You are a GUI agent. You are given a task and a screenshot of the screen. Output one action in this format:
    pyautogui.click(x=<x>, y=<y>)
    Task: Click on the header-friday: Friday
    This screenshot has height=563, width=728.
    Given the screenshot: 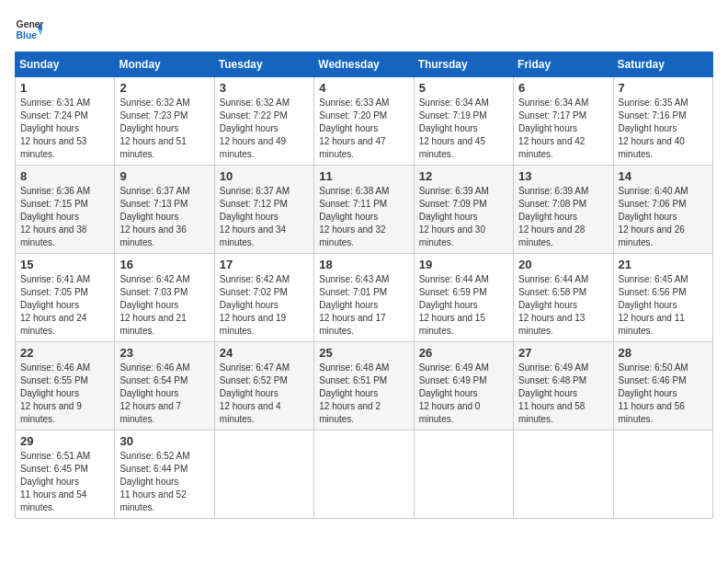 What is the action you would take?
    pyautogui.click(x=563, y=64)
    